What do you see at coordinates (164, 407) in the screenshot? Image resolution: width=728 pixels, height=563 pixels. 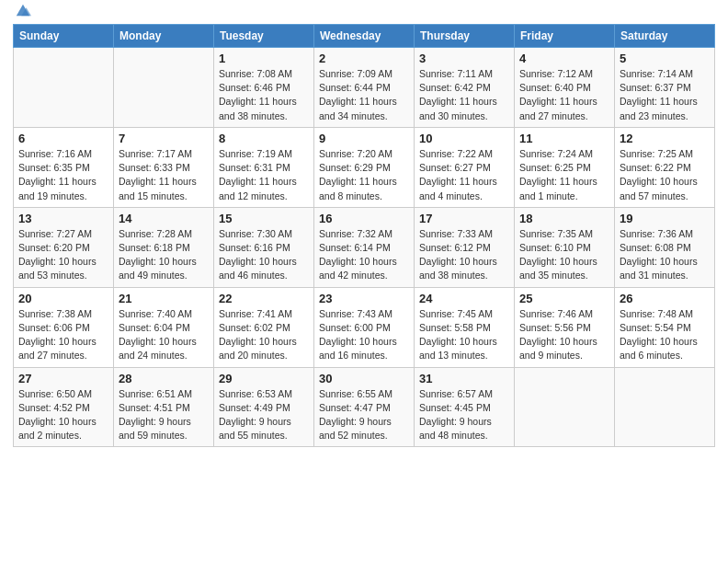 I see `calendar-cell: 28Sunrise: 6:51 AMSunset: 4:51 PMDayligh…` at bounding box center [164, 407].